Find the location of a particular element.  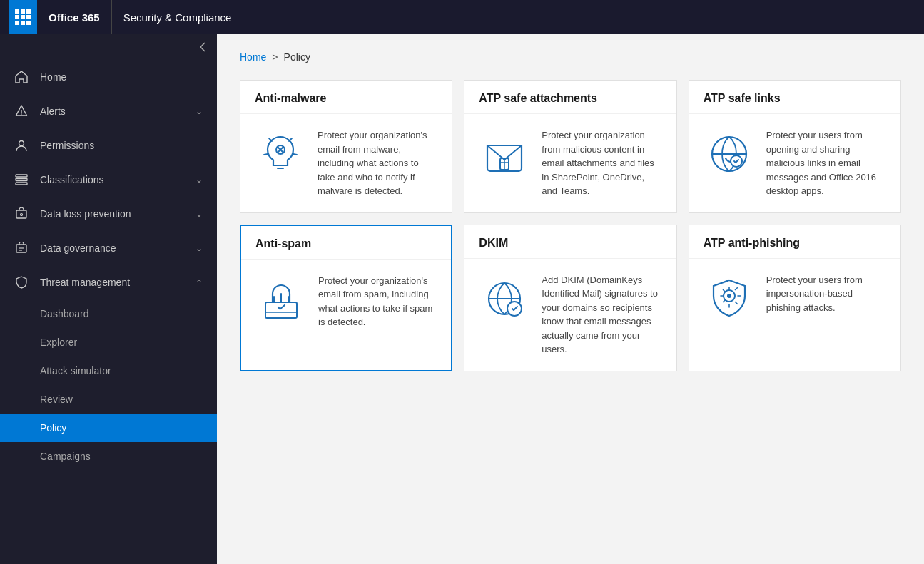

sidebar-item-governance: Data governance ⌄ is located at coordinates (108, 248).